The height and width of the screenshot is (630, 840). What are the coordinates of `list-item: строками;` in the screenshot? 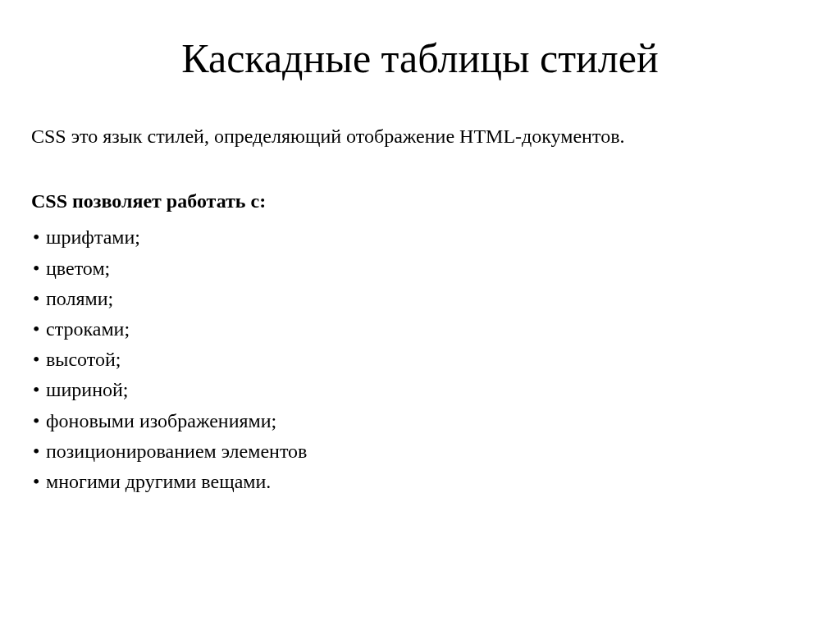 It's located at (420, 330).